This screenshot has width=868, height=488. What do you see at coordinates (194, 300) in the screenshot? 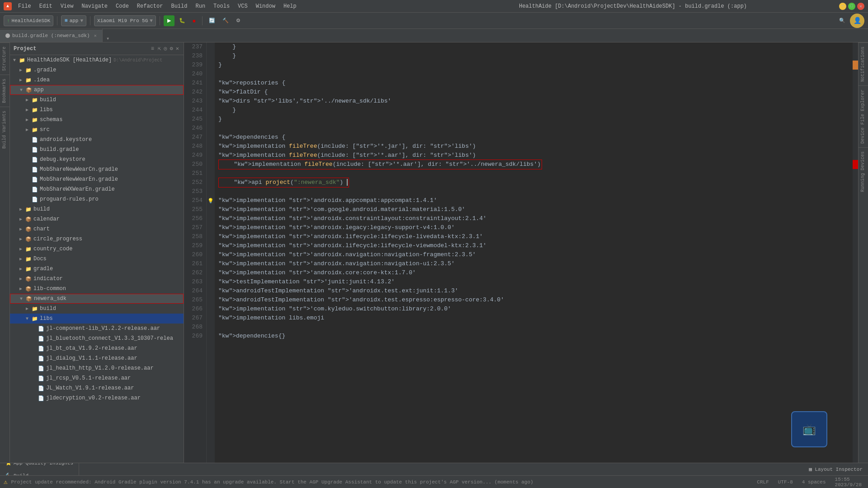
I see `line-number-265: 265` at bounding box center [194, 300].